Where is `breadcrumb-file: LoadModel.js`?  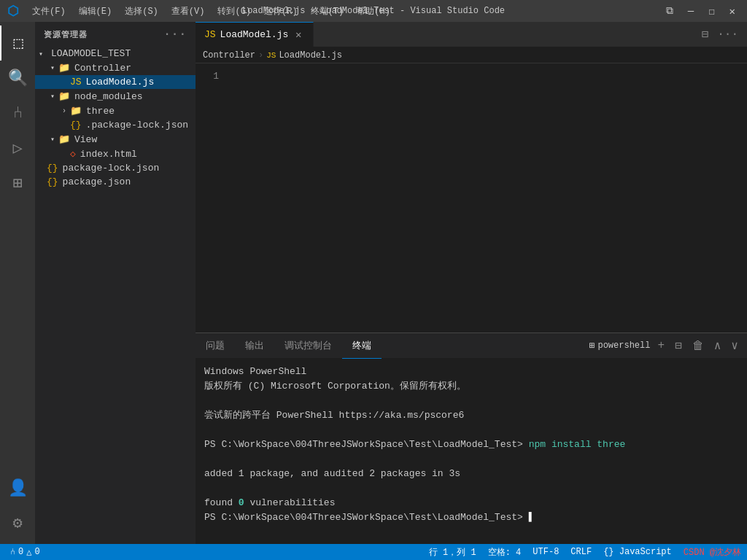 breadcrumb-file: LoadModel.js is located at coordinates (310, 55).